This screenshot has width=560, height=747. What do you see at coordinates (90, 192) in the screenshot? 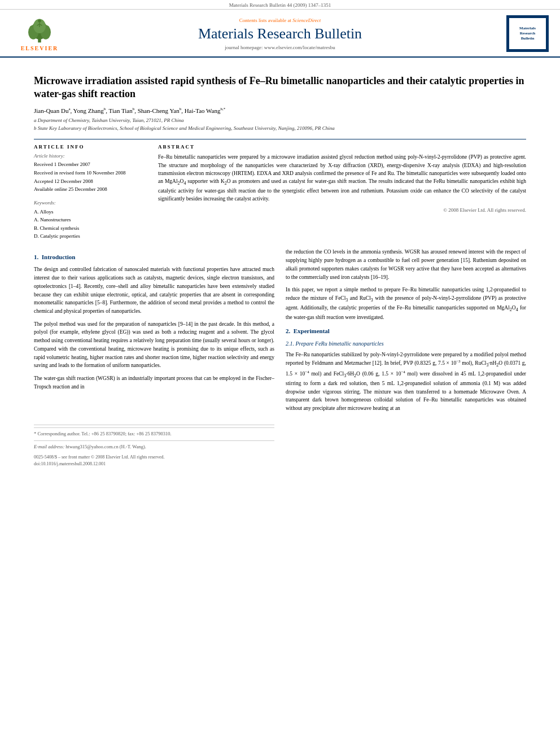
I see `article-info-col: ARTICLE INFO Article history: Received 1…` at bounding box center [90, 192].